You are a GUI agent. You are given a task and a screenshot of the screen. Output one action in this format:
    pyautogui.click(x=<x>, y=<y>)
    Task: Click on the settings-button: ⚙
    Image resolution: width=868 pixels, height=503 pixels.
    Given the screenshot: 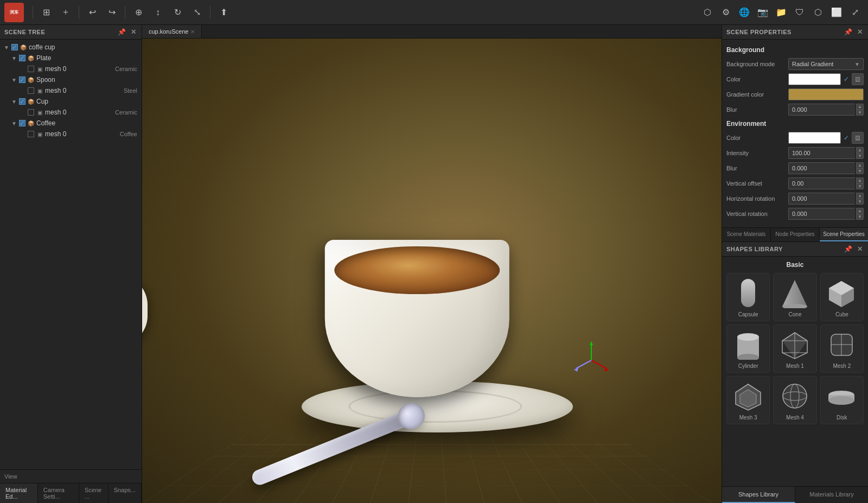 What is the action you would take?
    pyautogui.click(x=726, y=12)
    